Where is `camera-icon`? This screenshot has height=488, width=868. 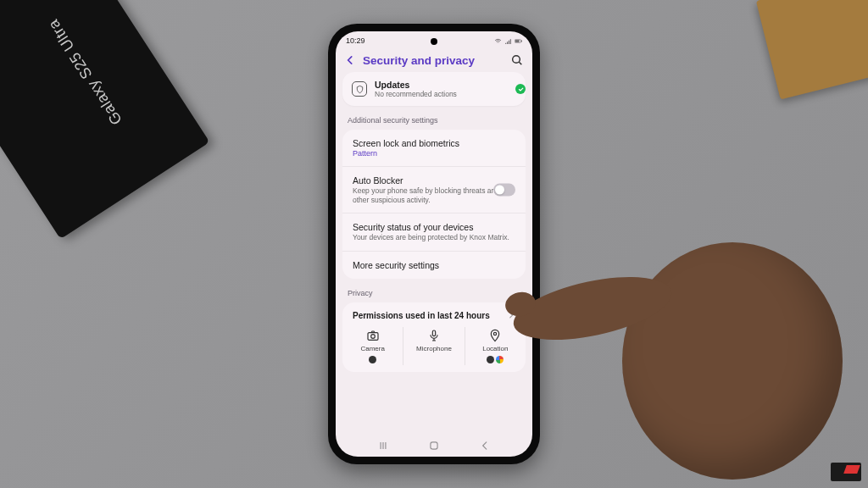
camera-icon is located at coordinates (373, 336).